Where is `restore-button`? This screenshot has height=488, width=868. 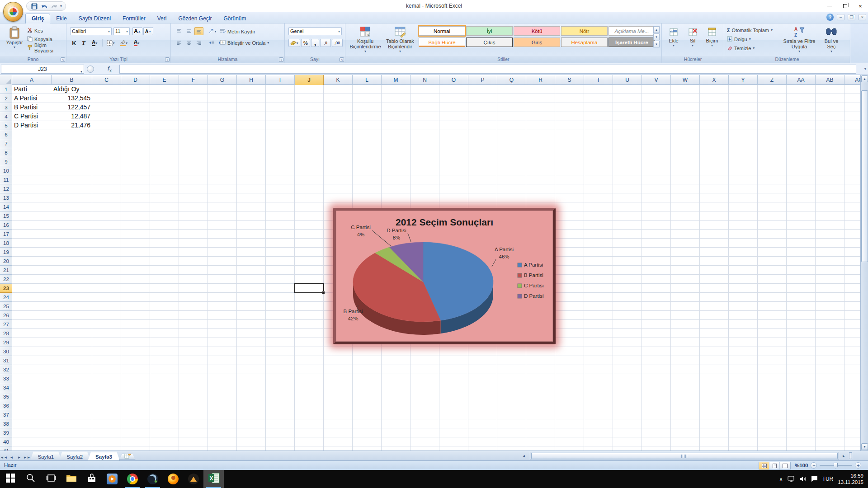 restore-button is located at coordinates (845, 6).